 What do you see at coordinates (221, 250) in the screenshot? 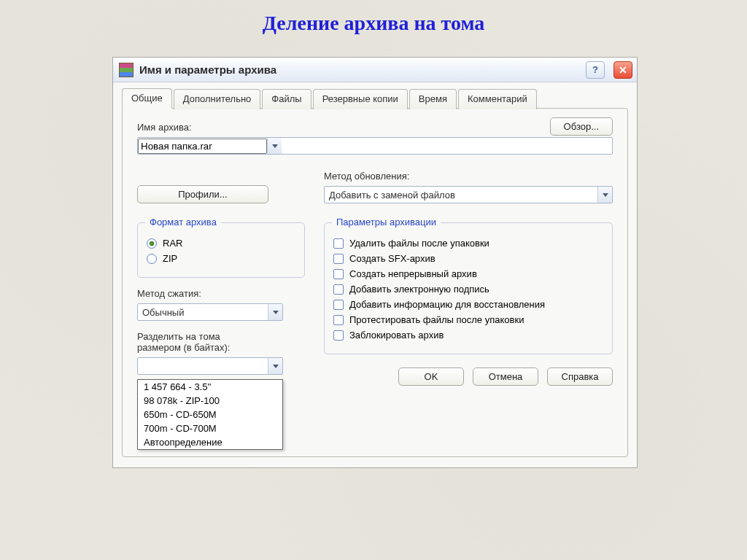
I see `format-groupbox: Формат архива RAR ZIP` at bounding box center [221, 250].